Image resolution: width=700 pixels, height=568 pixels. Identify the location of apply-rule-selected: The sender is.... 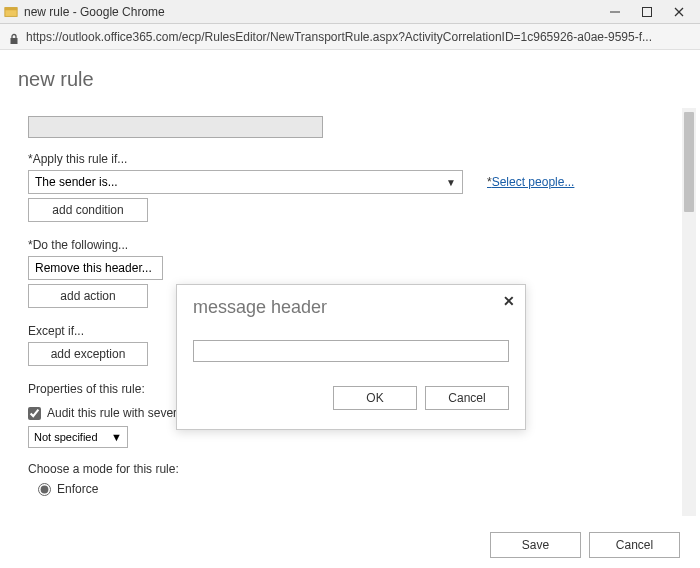
(76, 182).